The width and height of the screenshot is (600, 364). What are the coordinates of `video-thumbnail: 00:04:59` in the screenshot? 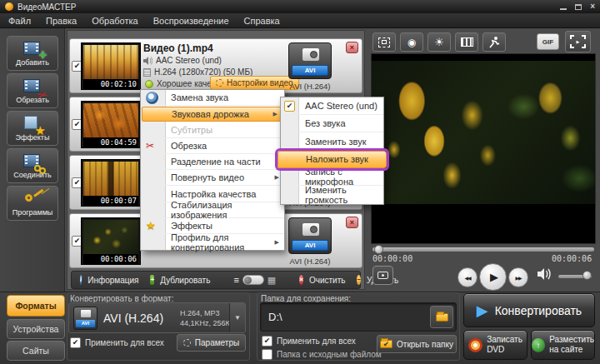 It's located at (111, 125).